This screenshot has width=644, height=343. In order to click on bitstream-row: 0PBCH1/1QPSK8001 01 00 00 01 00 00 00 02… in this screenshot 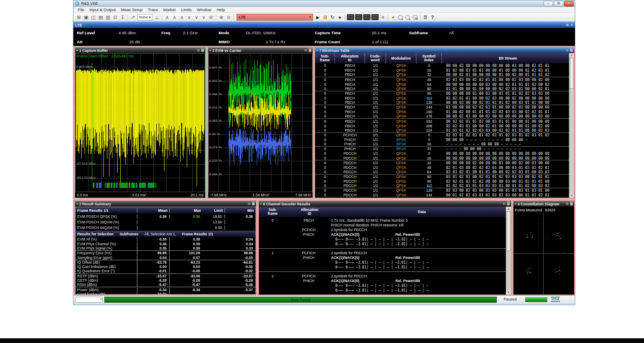, I will do `click(442, 89)`.